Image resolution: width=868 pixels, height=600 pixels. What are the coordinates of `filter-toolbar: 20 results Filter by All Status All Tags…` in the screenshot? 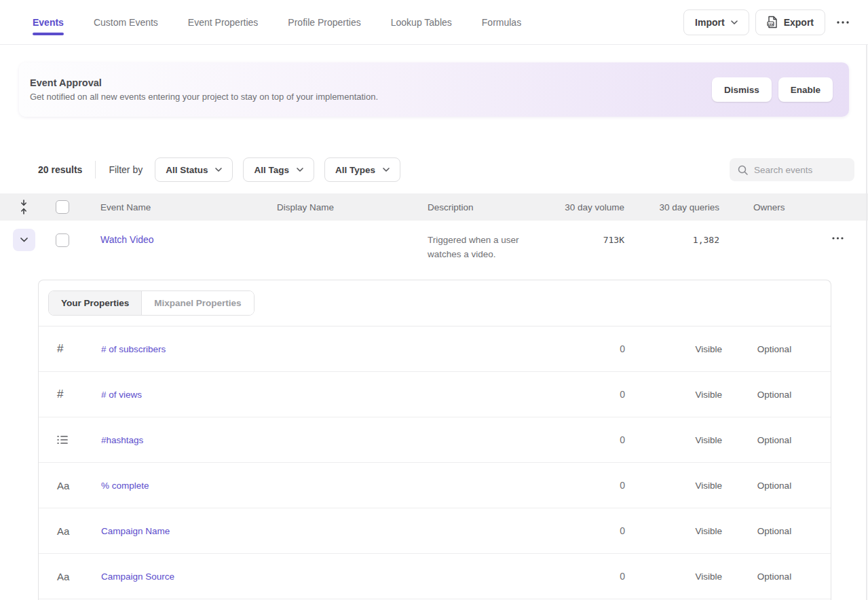 It's located at (447, 170).